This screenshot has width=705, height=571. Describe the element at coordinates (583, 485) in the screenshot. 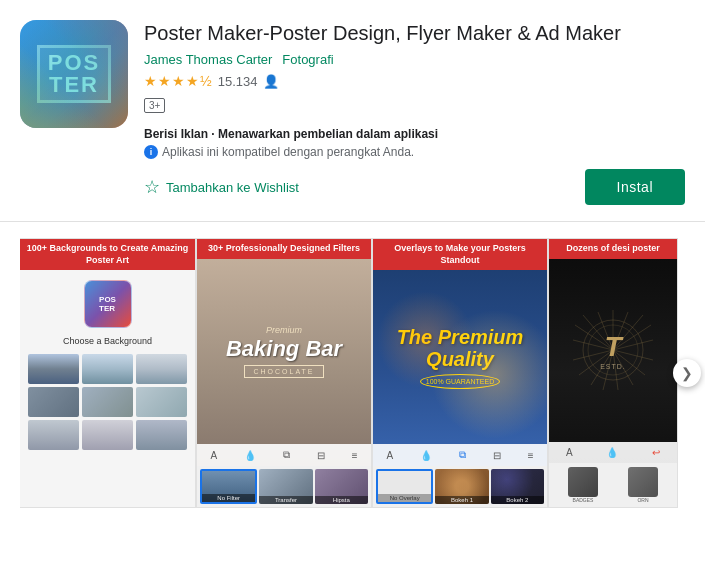

I see `badge-1: BADGES` at that location.